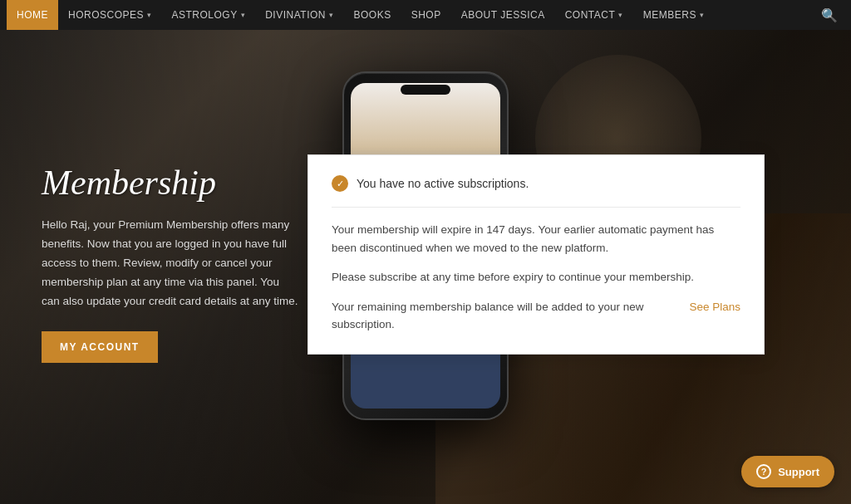  I want to click on my-account-button: MY ACCOUNT, so click(100, 347).